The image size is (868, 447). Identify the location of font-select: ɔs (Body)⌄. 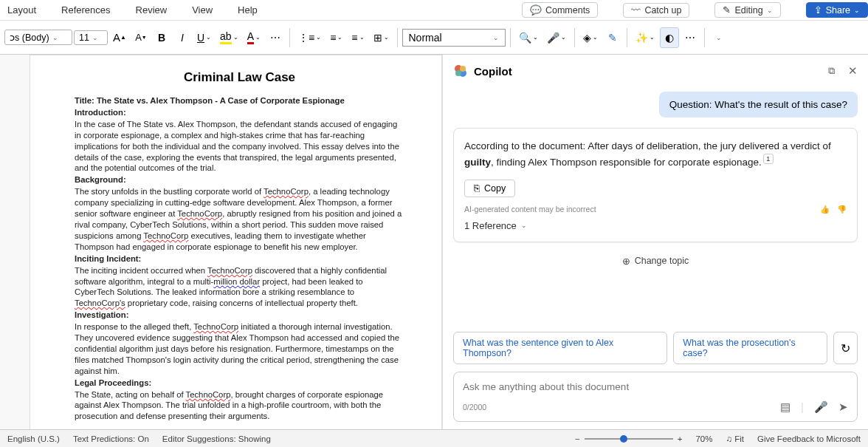
(38, 37).